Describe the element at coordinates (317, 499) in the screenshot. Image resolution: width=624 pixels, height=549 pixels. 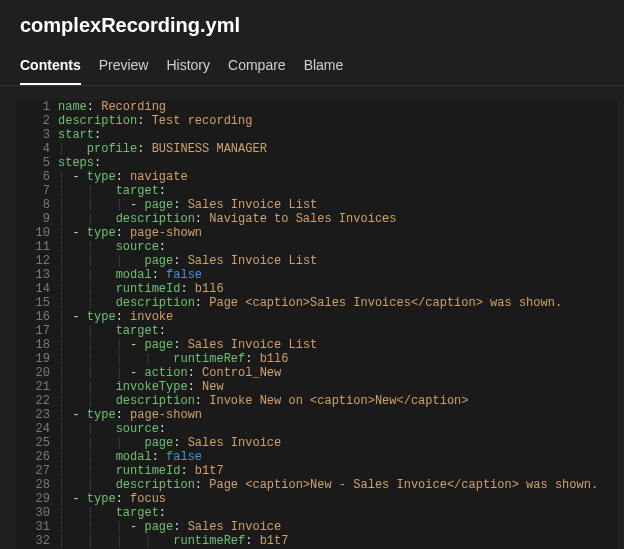
I see `code-line: 29| - type: focus` at that location.